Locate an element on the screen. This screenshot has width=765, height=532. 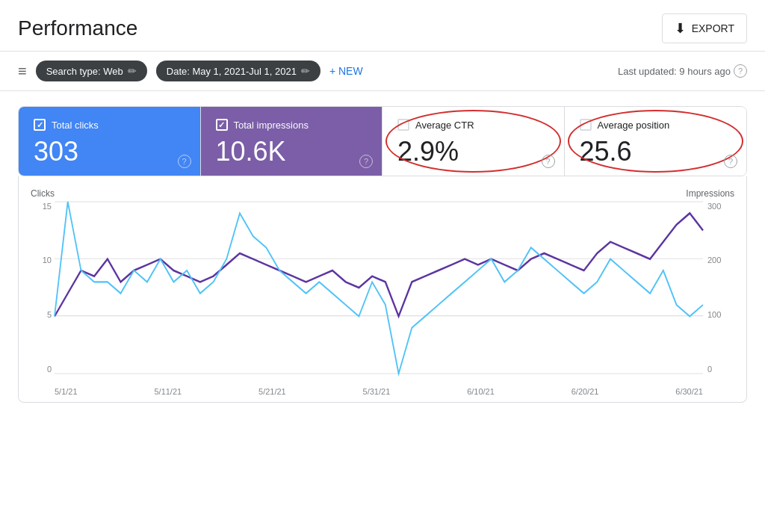
y-right-label-200: 200 is located at coordinates (714, 260).